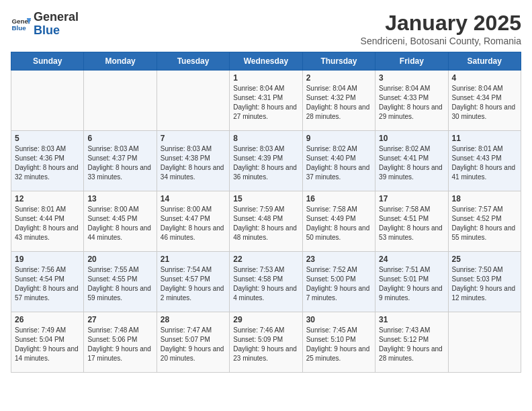 Image resolution: width=532 pixels, height=411 pixels. Describe the element at coordinates (193, 138) in the screenshot. I see `day-number: 7` at that location.